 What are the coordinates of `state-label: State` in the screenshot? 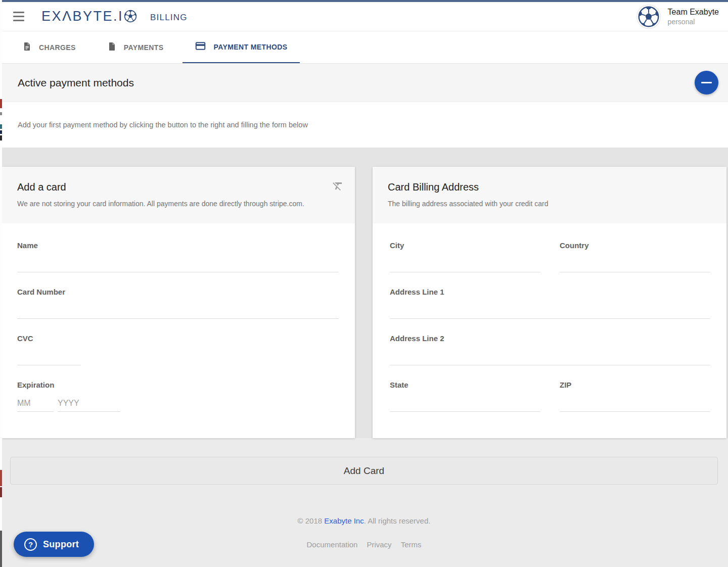 It's located at (465, 385).